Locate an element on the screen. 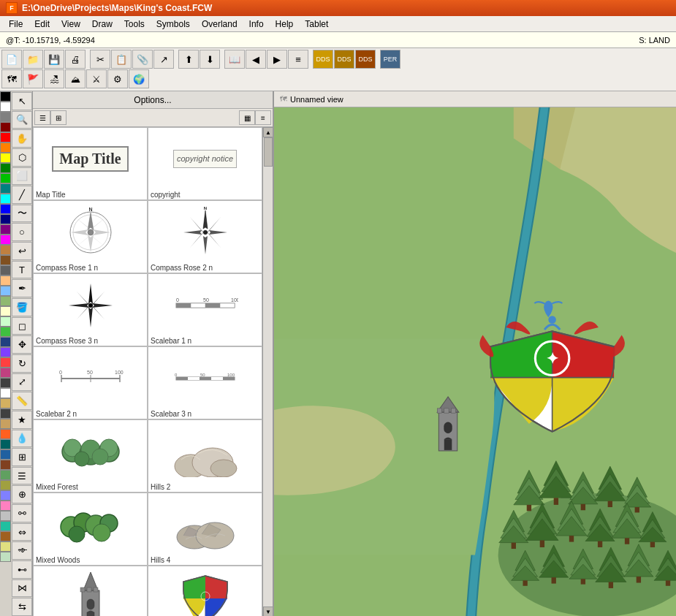 This screenshot has height=616, width=676. menu-help: Help is located at coordinates (285, 24).